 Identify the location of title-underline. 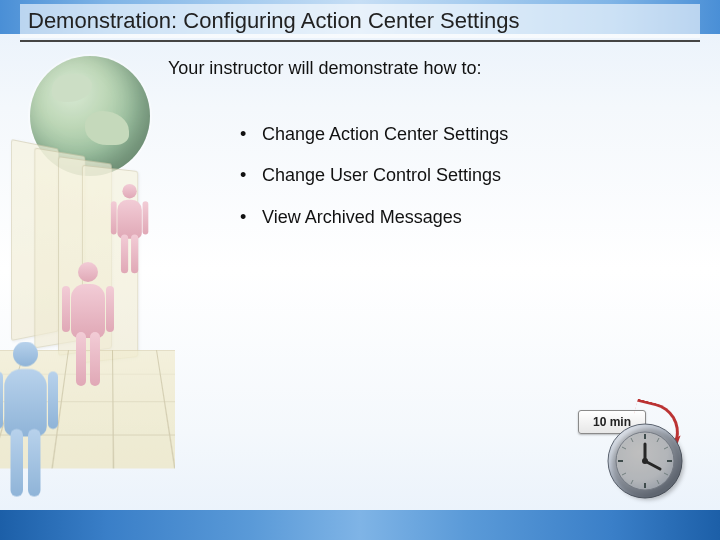
(360, 41).